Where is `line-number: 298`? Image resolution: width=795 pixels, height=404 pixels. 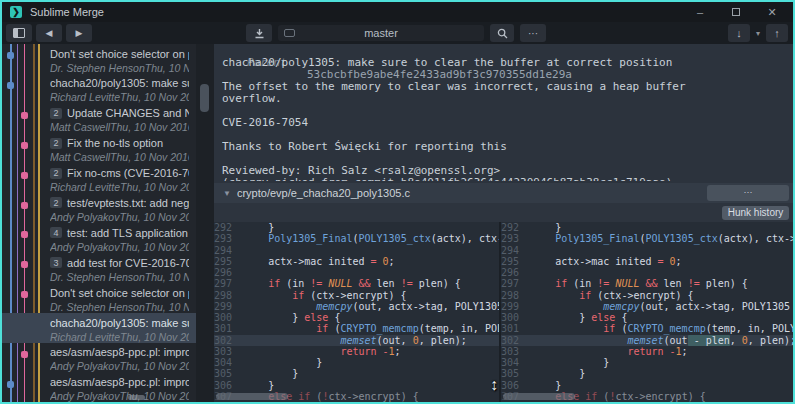 line-number: 298 is located at coordinates (516, 296).